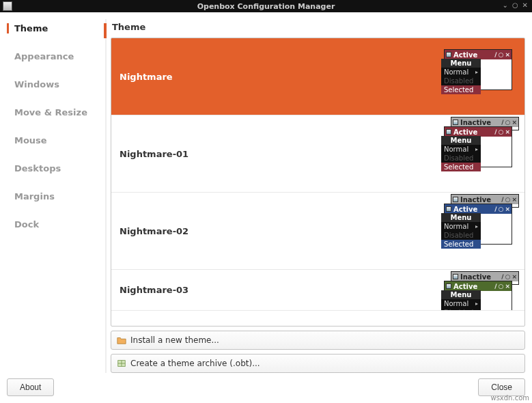  I want to click on sidebar-item-windows: Windows, so click(55, 85).